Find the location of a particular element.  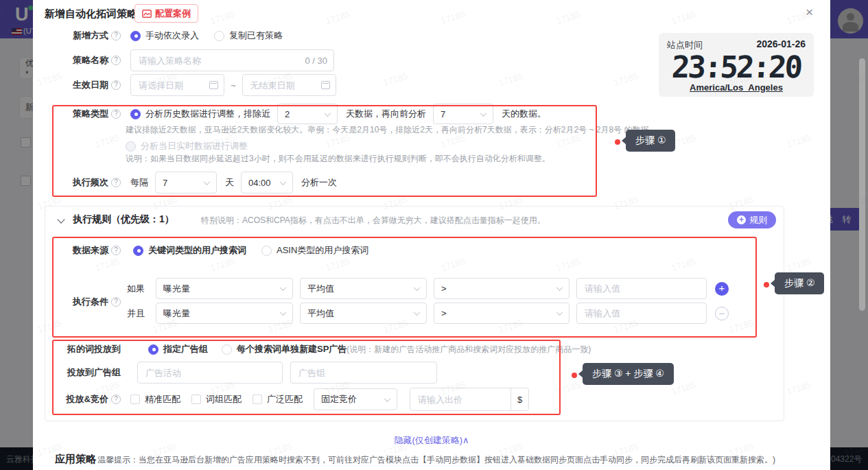

scrollbar-thumb is located at coordinates (862, 185).